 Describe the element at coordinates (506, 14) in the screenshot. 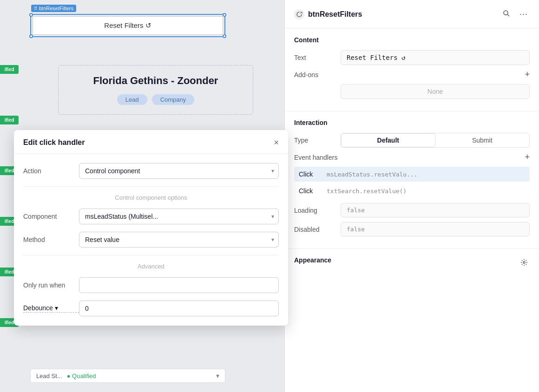

I see `search-button` at that location.